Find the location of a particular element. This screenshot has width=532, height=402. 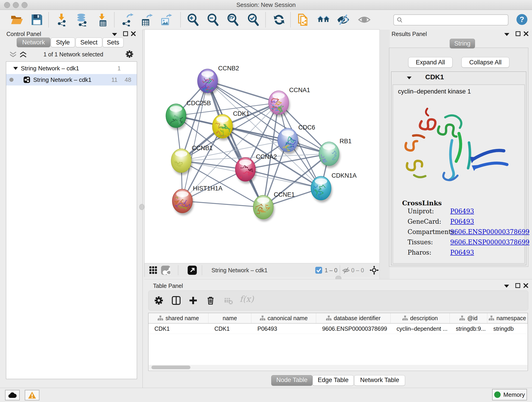

import-table-icon is located at coordinates (102, 20).